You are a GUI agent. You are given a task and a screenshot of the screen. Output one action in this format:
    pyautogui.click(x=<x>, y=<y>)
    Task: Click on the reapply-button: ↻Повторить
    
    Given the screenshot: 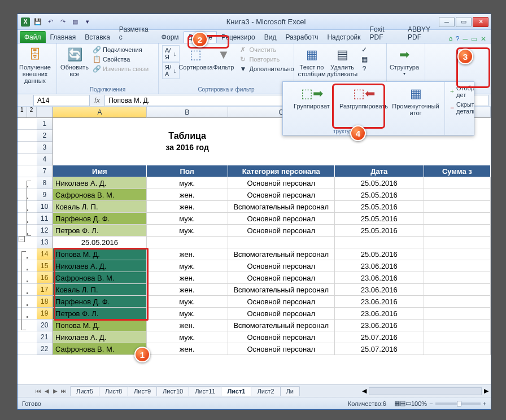 What is the action you would take?
    pyautogui.click(x=267, y=59)
    